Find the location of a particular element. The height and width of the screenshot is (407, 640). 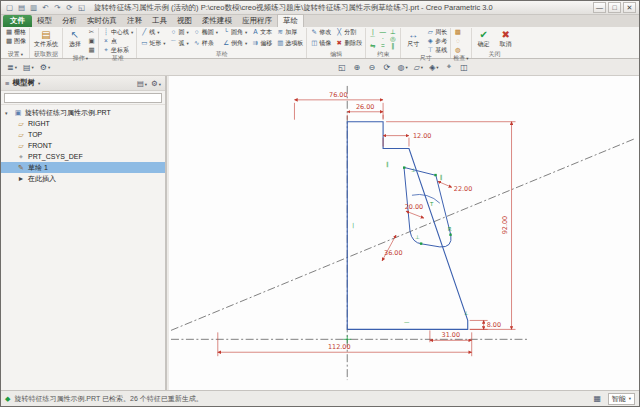

display-style-icon: ◍▾ is located at coordinates (402, 68).